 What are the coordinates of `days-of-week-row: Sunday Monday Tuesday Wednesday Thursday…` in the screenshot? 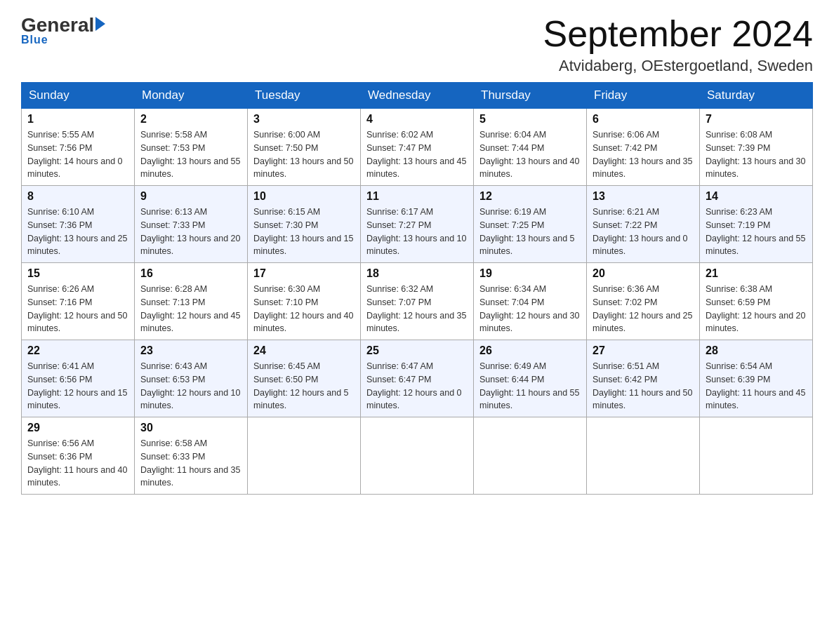 It's located at (417, 95).